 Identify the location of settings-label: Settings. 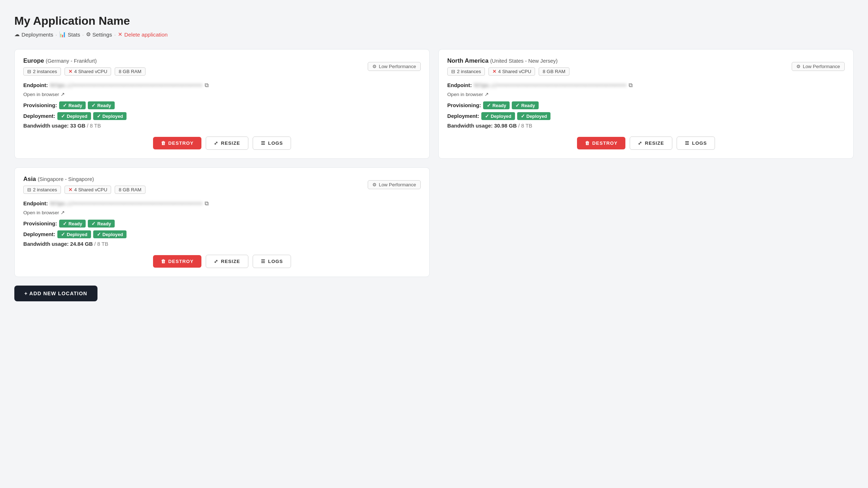
(102, 34).